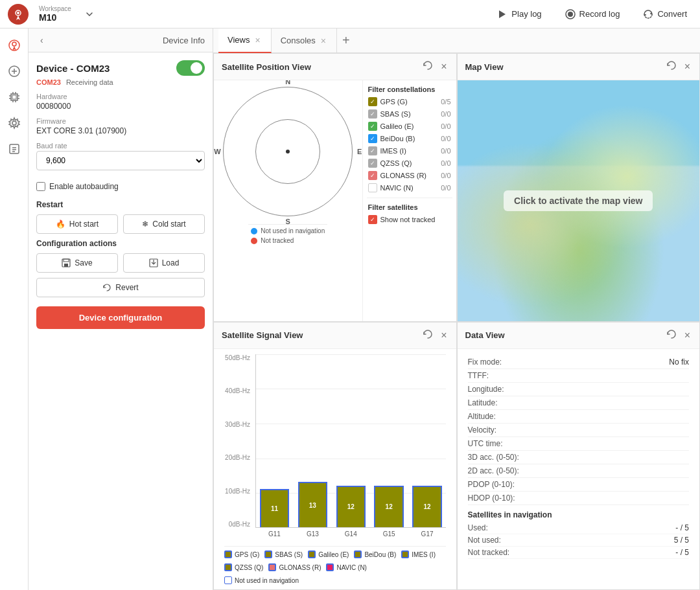 This screenshot has width=700, height=590. I want to click on nav-chip-button, so click(14, 97).